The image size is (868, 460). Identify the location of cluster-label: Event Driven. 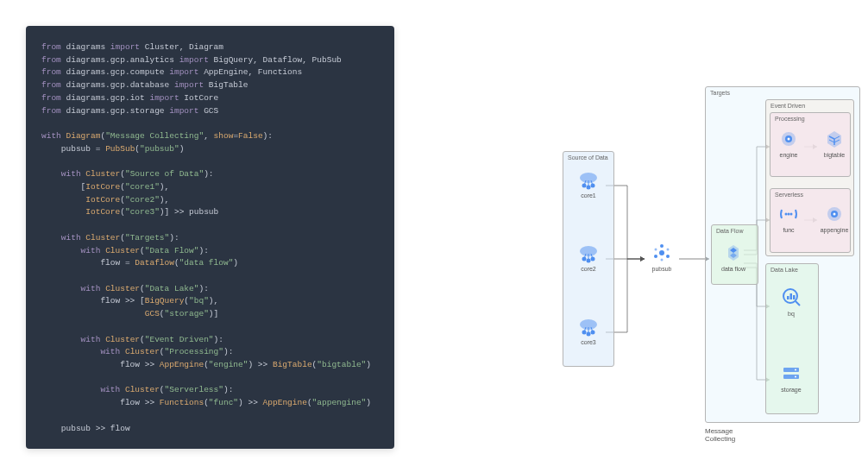
(788, 105).